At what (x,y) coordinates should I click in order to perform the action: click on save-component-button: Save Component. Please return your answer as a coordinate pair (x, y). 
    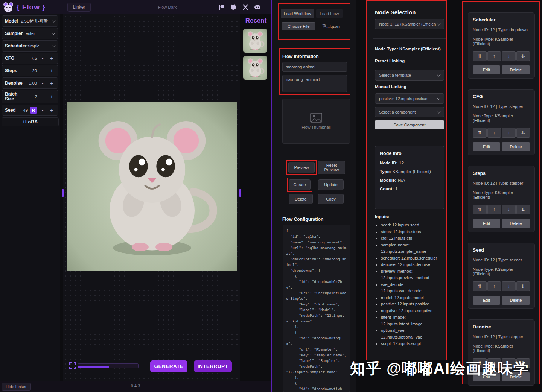
    Looking at the image, I should click on (410, 125).